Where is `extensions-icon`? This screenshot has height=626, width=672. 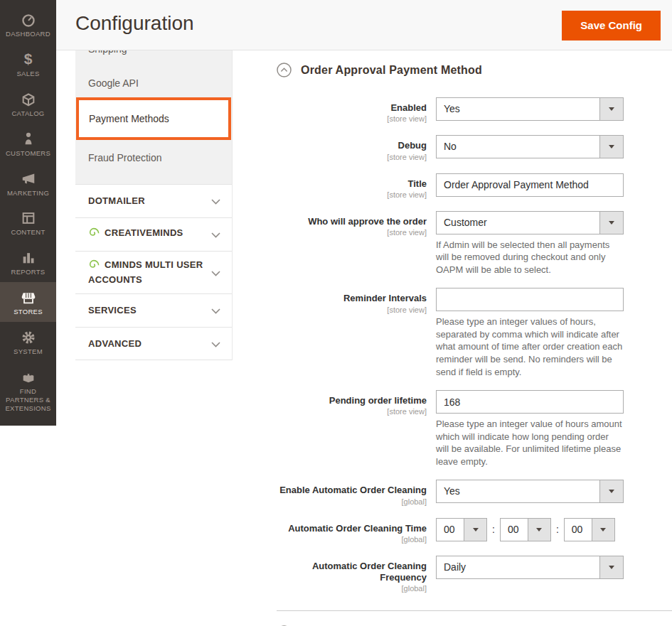 extensions-icon is located at coordinates (28, 377).